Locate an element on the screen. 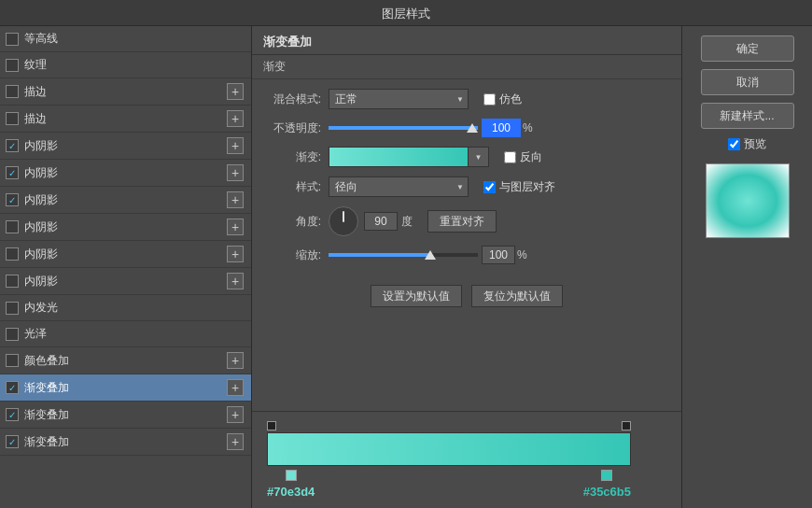  sidebar-item-stroke1: 描边 + is located at coordinates (125, 92).